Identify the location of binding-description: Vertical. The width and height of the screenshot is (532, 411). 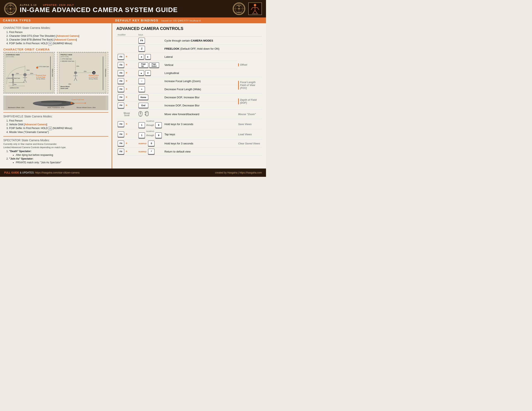
(169, 65).